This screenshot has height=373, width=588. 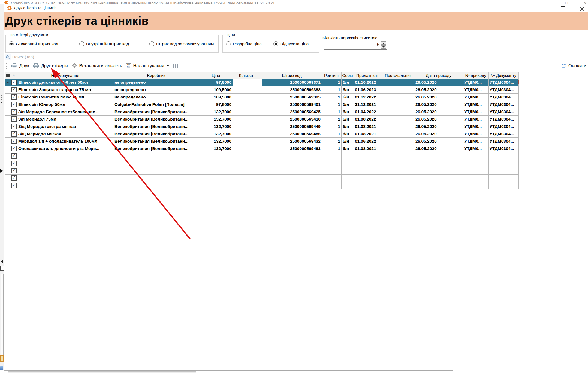 What do you see at coordinates (574, 66) in the screenshot?
I see `refresh-button: Оновити` at bounding box center [574, 66].